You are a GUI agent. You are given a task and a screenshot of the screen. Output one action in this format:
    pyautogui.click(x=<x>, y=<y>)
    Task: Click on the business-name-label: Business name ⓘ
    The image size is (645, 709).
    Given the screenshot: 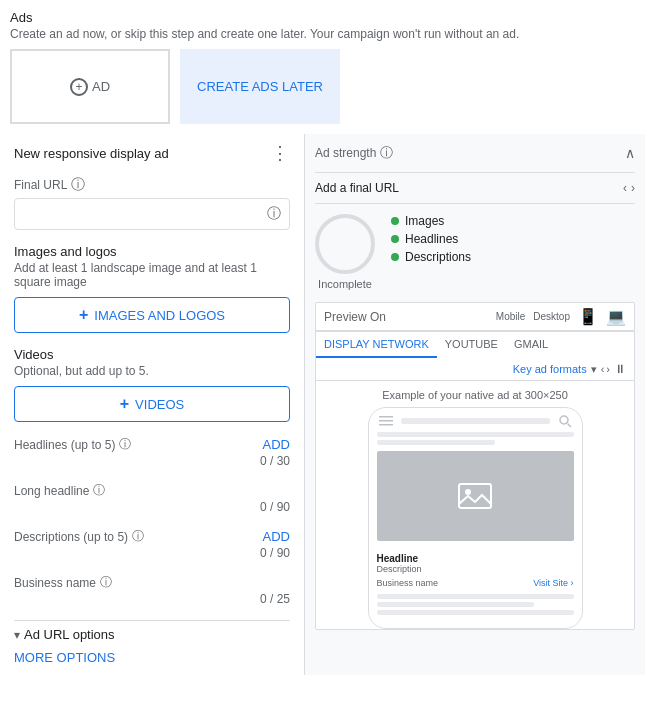 What is the action you would take?
    pyautogui.click(x=63, y=582)
    